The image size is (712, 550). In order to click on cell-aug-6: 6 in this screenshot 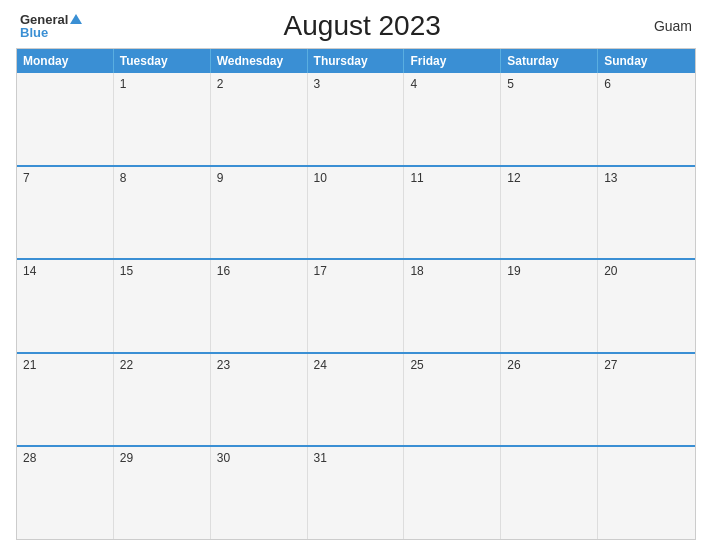, I will do `click(646, 119)`.